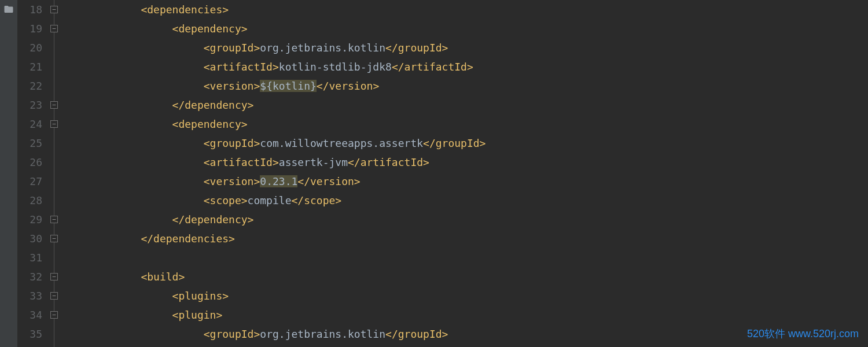  What do you see at coordinates (9, 9) in the screenshot?
I see `folder-icon` at bounding box center [9, 9].